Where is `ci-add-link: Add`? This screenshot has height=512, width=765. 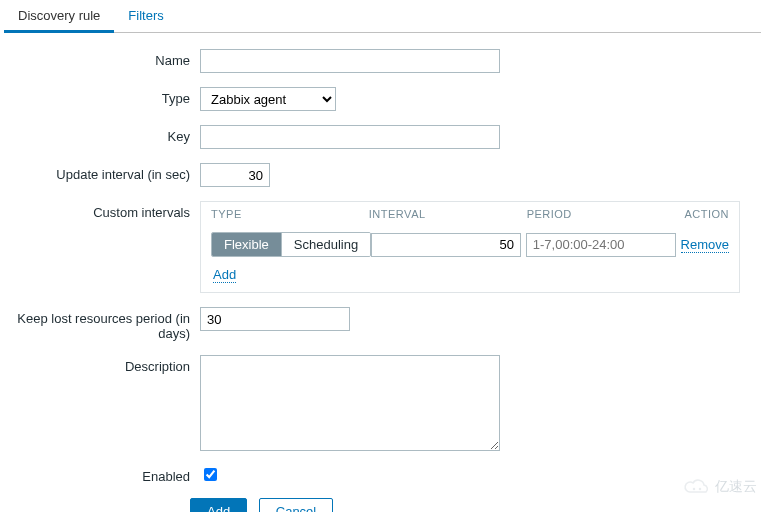 ci-add-link: Add is located at coordinates (224, 275).